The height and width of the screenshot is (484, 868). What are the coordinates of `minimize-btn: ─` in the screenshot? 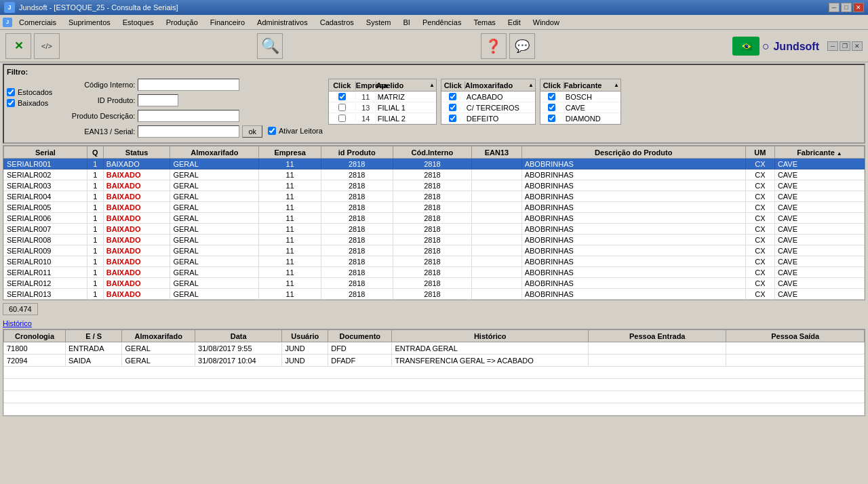 It's located at (834, 7).